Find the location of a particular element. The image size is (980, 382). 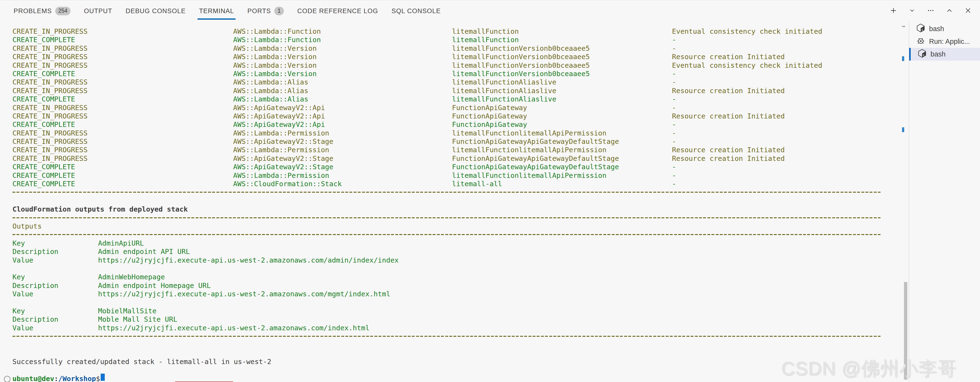

prompt-colon: : is located at coordinates (56, 379).